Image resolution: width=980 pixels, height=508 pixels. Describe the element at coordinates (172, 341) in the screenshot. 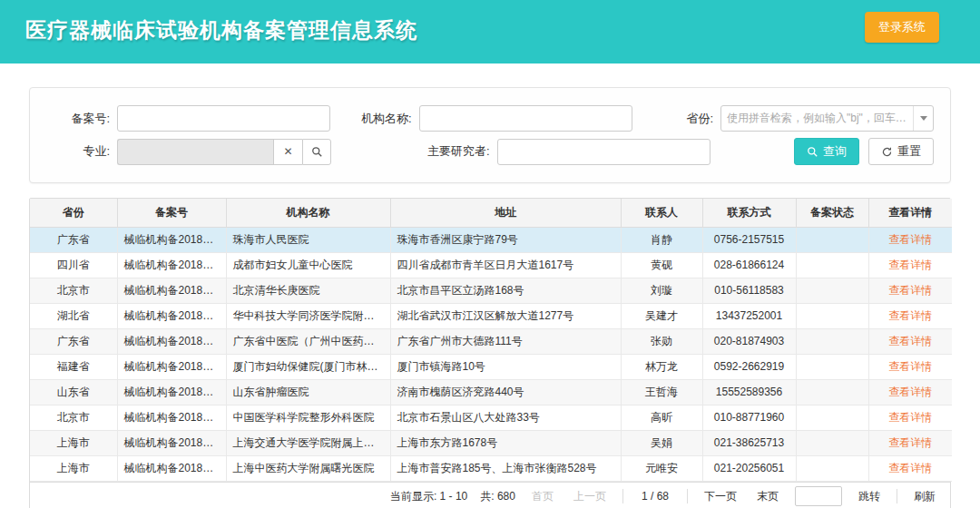

I see `cell-filing-no: 械临机构备201800005` at that location.